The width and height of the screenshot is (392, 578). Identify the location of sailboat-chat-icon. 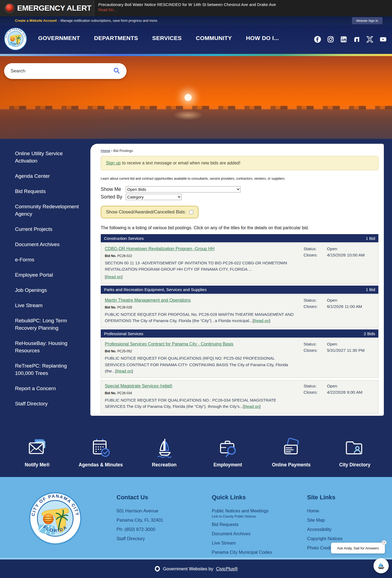
(381, 566).